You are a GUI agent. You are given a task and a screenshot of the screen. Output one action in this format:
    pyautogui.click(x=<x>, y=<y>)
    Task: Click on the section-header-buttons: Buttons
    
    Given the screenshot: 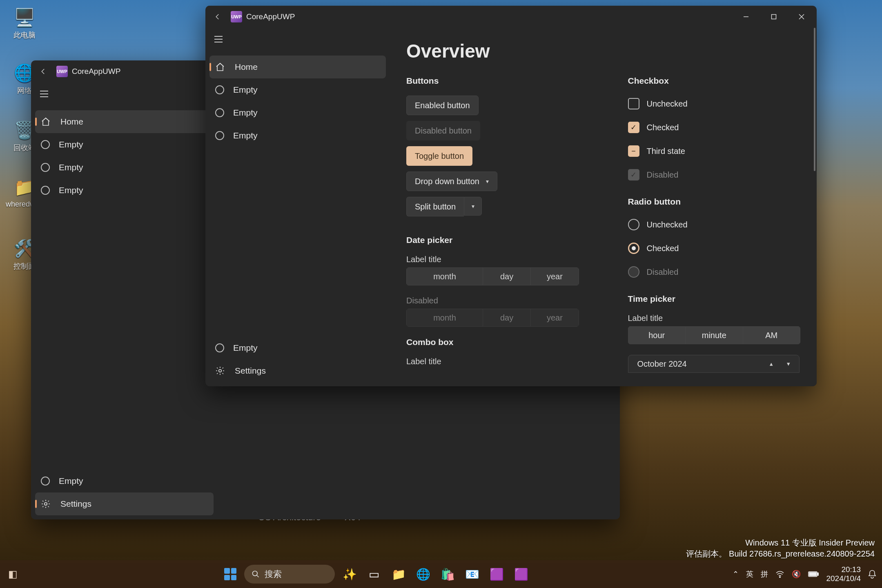 What is the action you would take?
    pyautogui.click(x=492, y=81)
    